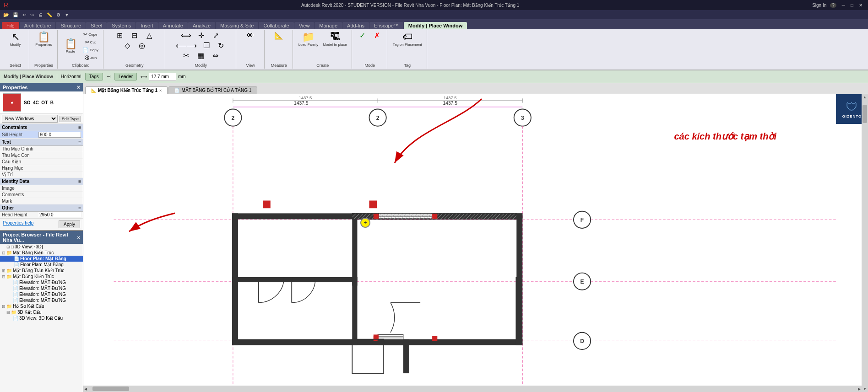 This screenshot has height=392, width=868. Describe the element at coordinates (91, 58) in the screenshot. I see `join-btn: ⛓ Join` at that location.